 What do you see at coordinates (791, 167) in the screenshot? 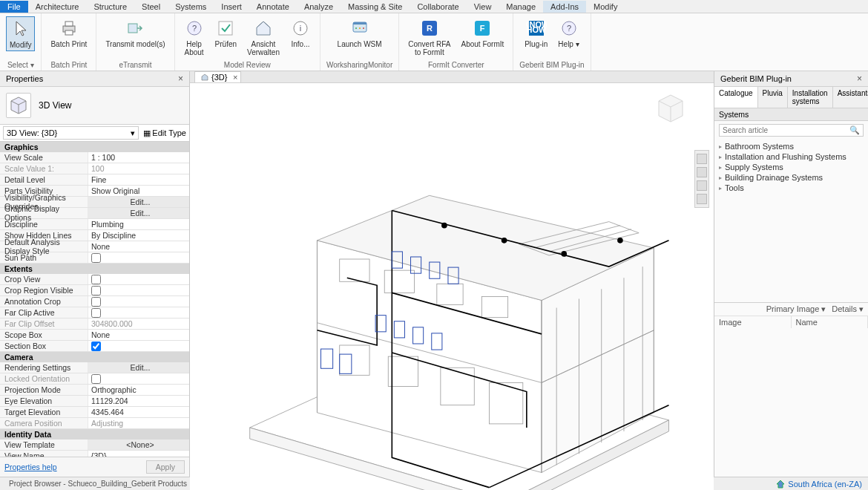
I see `tree-item-supply-systems: ▸Supply Systems` at bounding box center [791, 167].